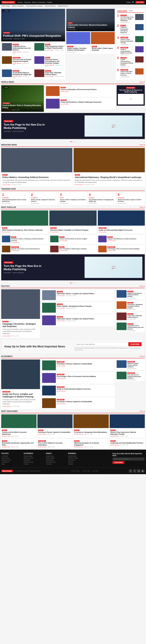  I want to click on politics-side-card-1: POLITICS Policy Update: Navigating Polit…, so click(78, 308).